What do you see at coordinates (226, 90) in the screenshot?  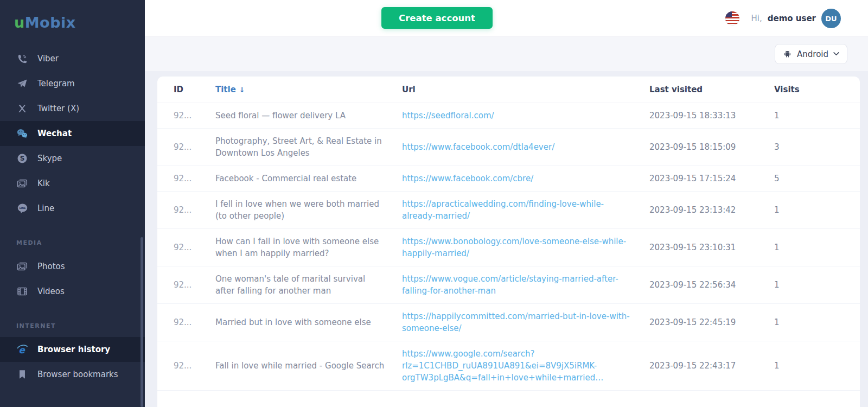 I see `column-header-title-label: Title` at bounding box center [226, 90].